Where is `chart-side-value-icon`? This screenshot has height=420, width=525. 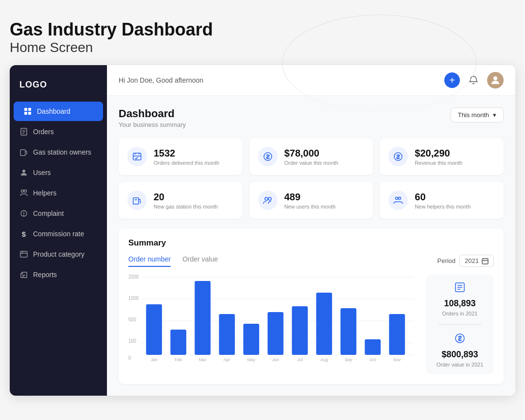
chart-side-value-icon is located at coordinates (460, 339).